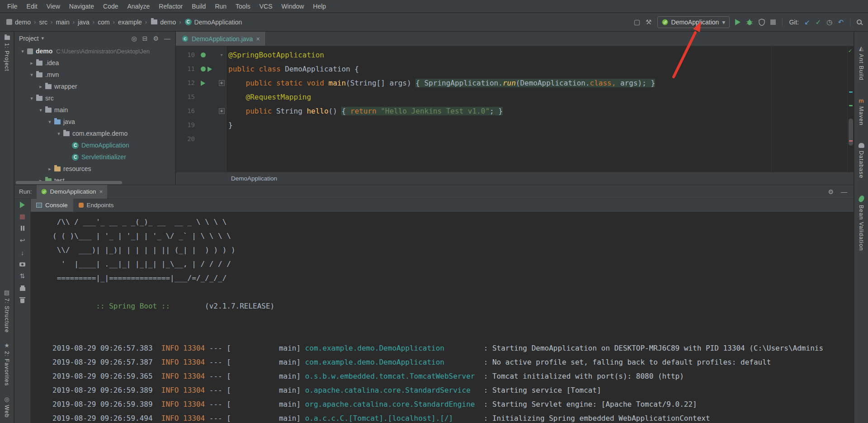  I want to click on folder-icon, so click(39, 75).